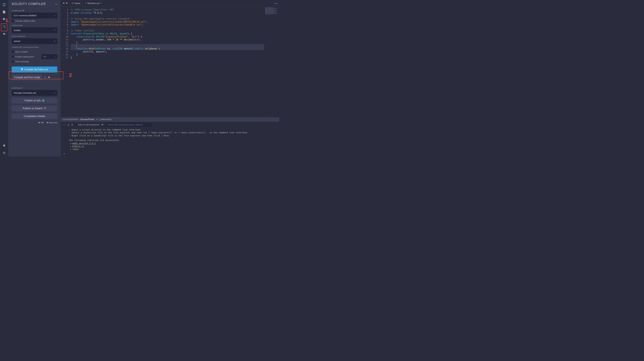  What do you see at coordinates (87, 125) in the screenshot?
I see `listen-all-tx-checkbox: listen on all transactions` at bounding box center [87, 125].